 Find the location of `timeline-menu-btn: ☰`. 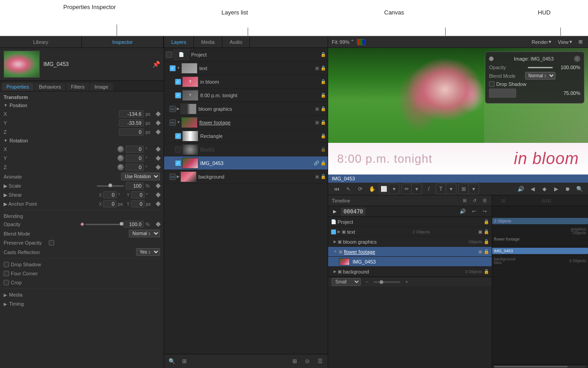

timeline-menu-btn: ☰ is located at coordinates (485, 201).